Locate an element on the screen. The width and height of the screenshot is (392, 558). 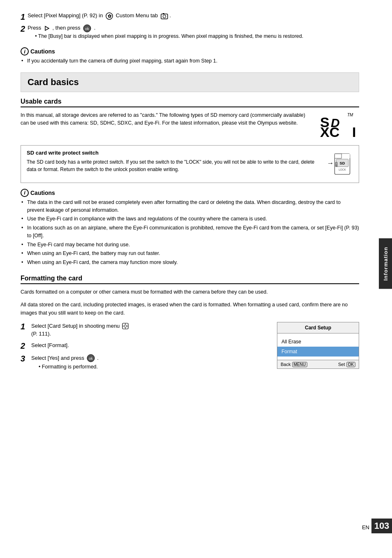
svg-text: TM is located at coordinates (350, 115).